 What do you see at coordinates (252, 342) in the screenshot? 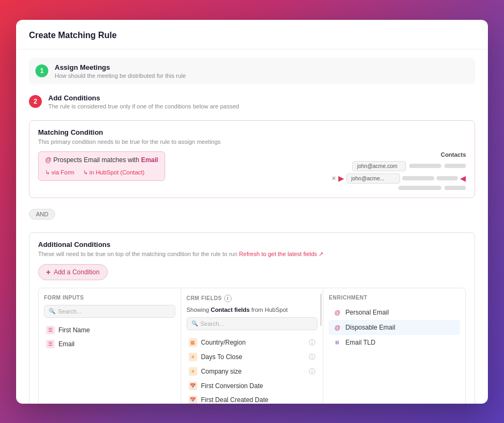
I see `field-country-region: ▦ Country/Region ⓘ` at bounding box center [252, 342].